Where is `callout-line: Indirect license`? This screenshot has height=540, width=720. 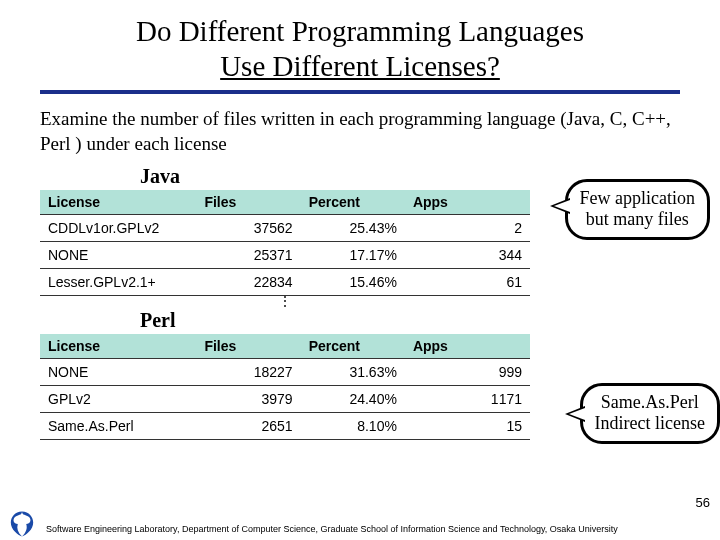
callout-line: Indirect license is located at coordinates (650, 423).